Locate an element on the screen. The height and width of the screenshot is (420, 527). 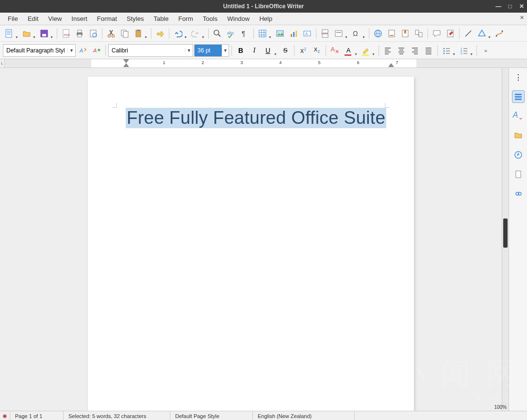
print-preview-button is located at coordinates (93, 34).